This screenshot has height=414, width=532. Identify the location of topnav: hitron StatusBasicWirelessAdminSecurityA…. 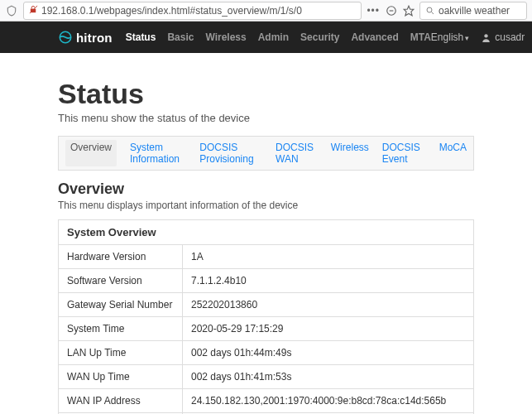
(266, 37).